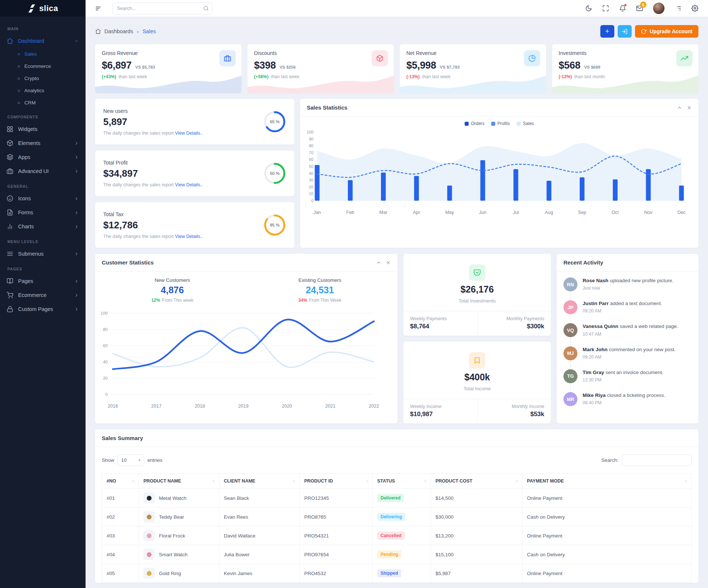  I want to click on sidebar-item-widgets: Widgets, so click(43, 129).